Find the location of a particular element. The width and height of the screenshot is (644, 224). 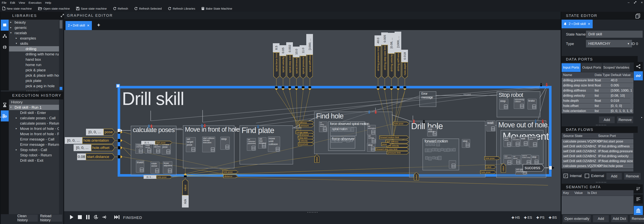

history-item-drill-skill-exit: Drill skill - Exit is located at coordinates (34, 160).